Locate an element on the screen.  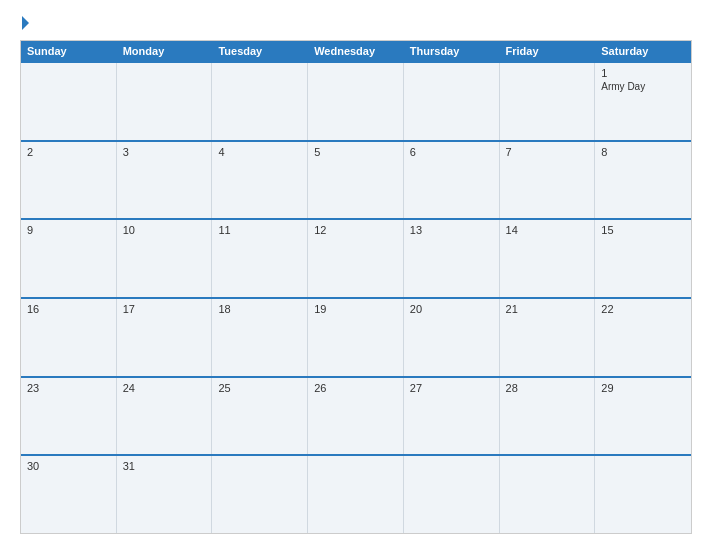
day-number: 25 is located at coordinates (260, 388).